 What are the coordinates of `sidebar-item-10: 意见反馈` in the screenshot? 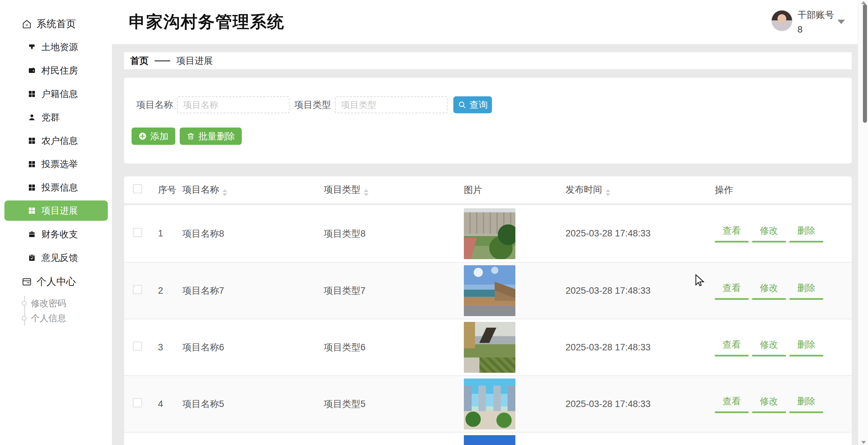 It's located at (56, 258).